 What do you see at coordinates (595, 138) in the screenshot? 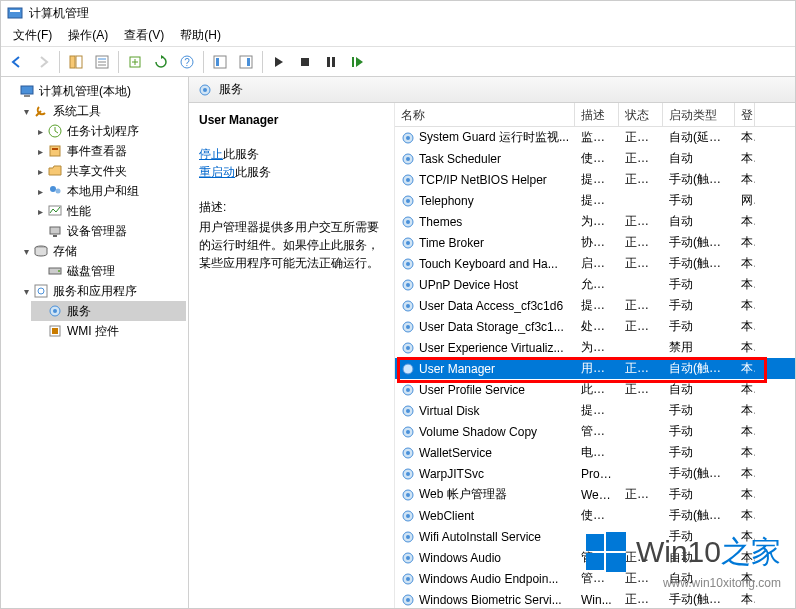
I see `service-row: System Guard 运行时监视...监视...正在...自动(延迟...本` at bounding box center [595, 138].